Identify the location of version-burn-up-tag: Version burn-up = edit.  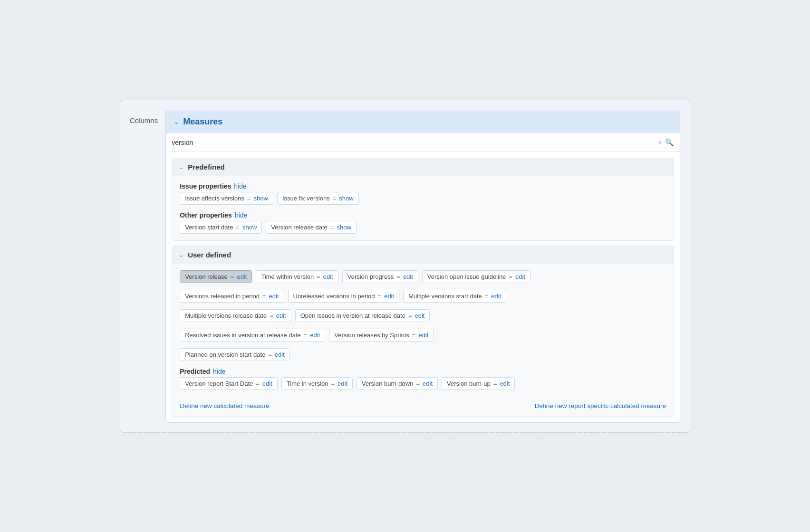
(478, 384).